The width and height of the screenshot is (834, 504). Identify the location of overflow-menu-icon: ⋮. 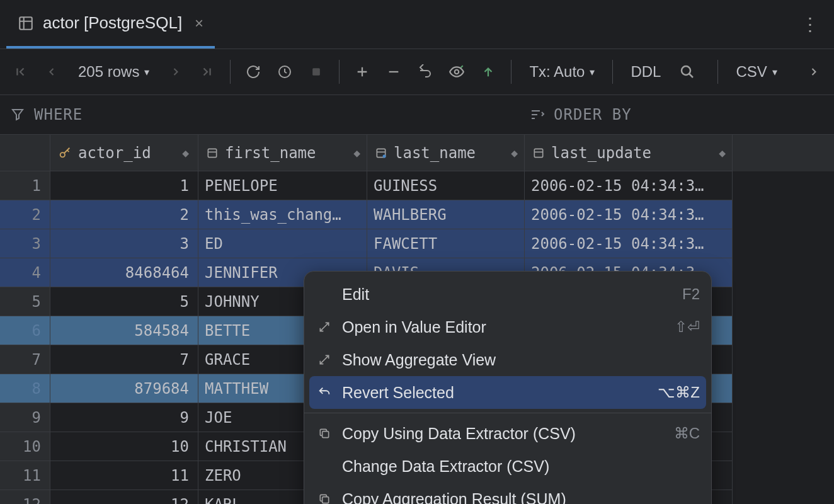
(810, 24).